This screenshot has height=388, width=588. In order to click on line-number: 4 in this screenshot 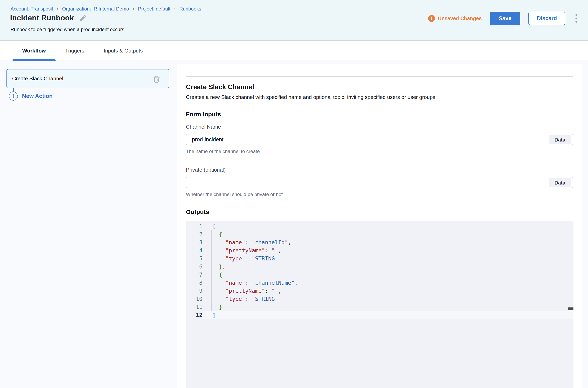, I will do `click(194, 250)`.